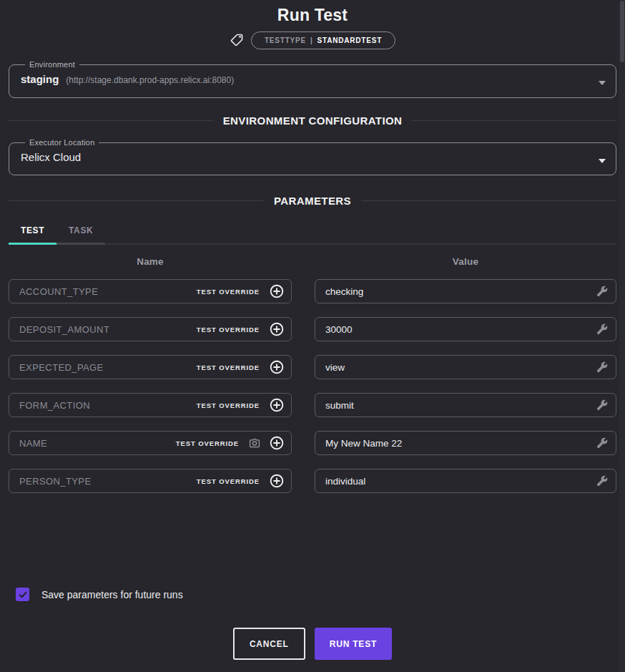  Describe the element at coordinates (466, 481) in the screenshot. I see `param-value-input: individual` at that location.